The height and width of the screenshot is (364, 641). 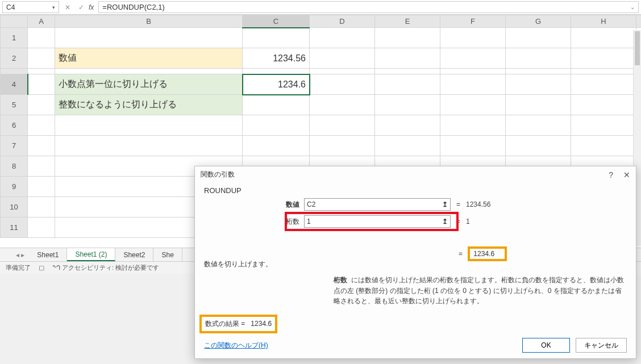 What do you see at coordinates (106, 268) in the screenshot?
I see `accessibility-status: ᙰ アクセシビリティ: 検討が必要です` at bounding box center [106, 268].